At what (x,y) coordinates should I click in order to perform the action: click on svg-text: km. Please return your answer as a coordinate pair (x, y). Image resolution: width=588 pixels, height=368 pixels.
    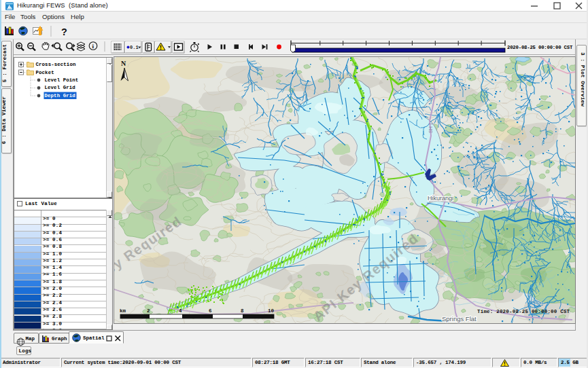
    Looking at the image, I should click on (123, 311).